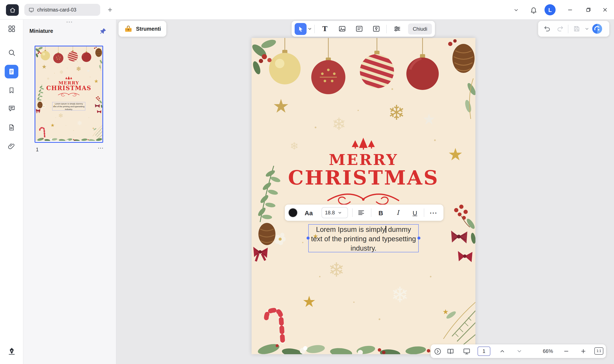 This screenshot has width=614, height=364. I want to click on image-tool-button, so click(342, 29).